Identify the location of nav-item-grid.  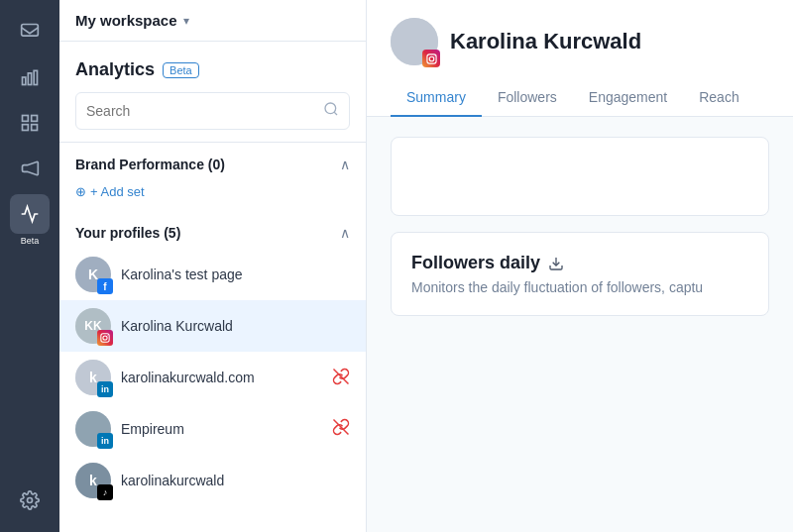
(30, 123).